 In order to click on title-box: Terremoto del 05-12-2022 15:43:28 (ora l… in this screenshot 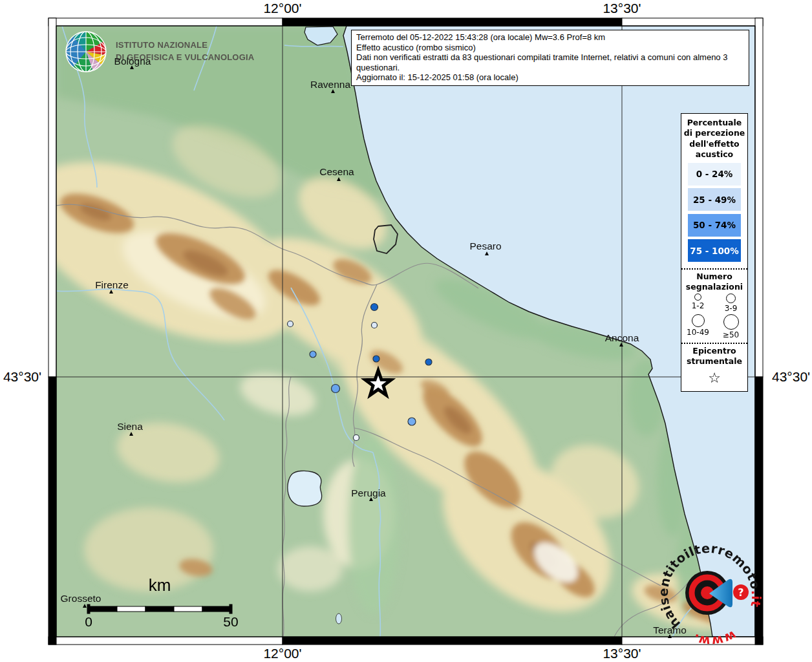, I will do `click(550, 58)`.